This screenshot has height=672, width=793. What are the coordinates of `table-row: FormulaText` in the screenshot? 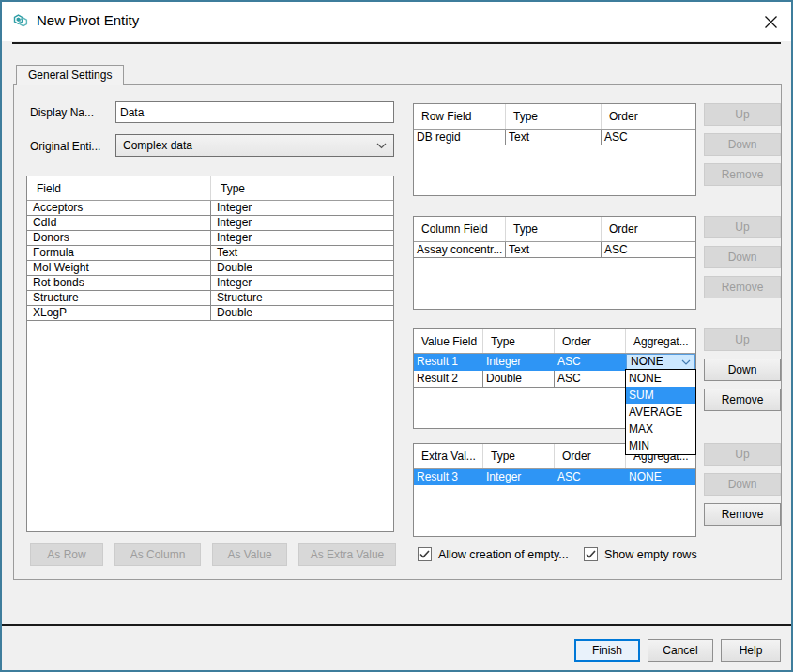 It's located at (210, 253).